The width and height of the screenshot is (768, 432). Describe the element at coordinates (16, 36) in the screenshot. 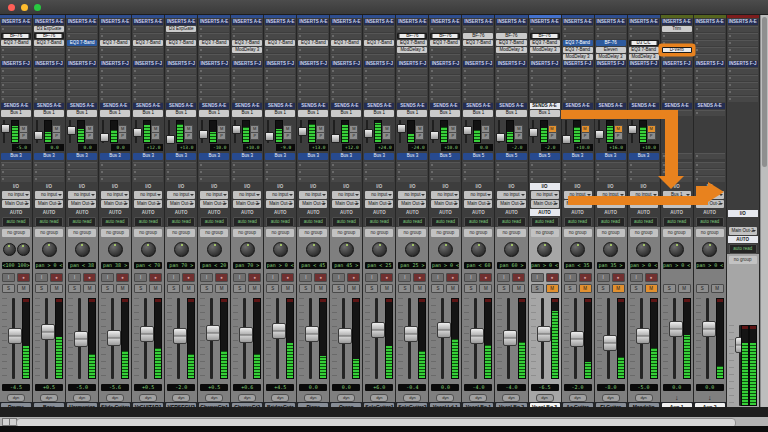

I see `insert-slot: BF-76` at that location.